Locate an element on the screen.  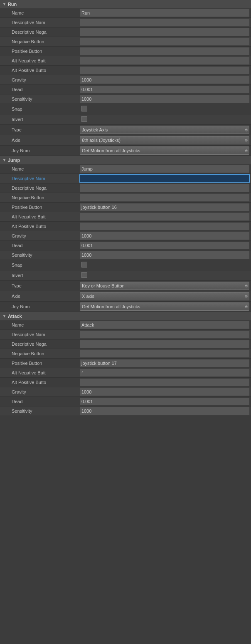
field-label-jump-4: Positive Button is located at coordinates (39, 207).